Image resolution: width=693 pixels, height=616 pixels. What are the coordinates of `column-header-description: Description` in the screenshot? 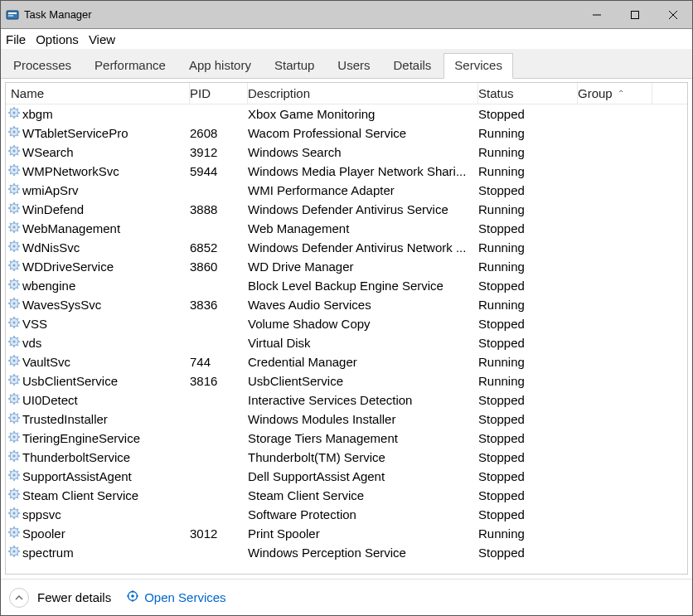 It's located at (363, 93).